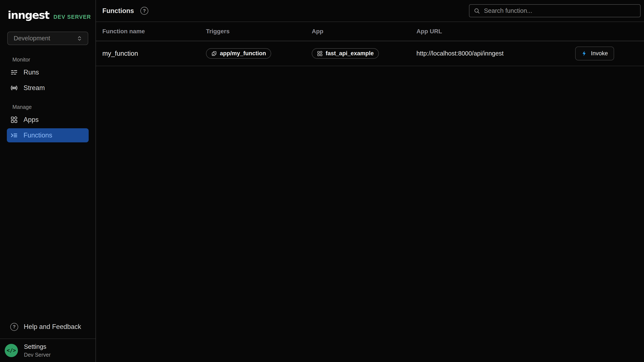 Image resolution: width=644 pixels, height=362 pixels. I want to click on function-name-cell: my_function, so click(120, 53).